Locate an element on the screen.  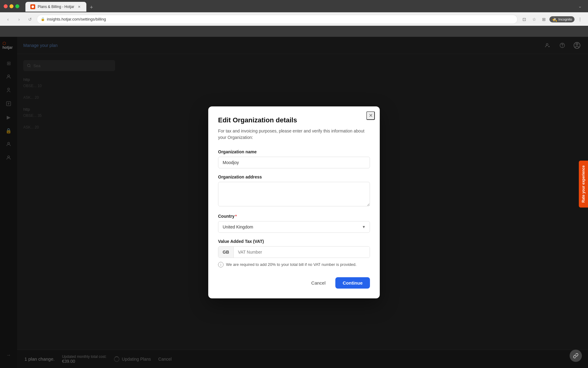
forward-button: › is located at coordinates (19, 19).